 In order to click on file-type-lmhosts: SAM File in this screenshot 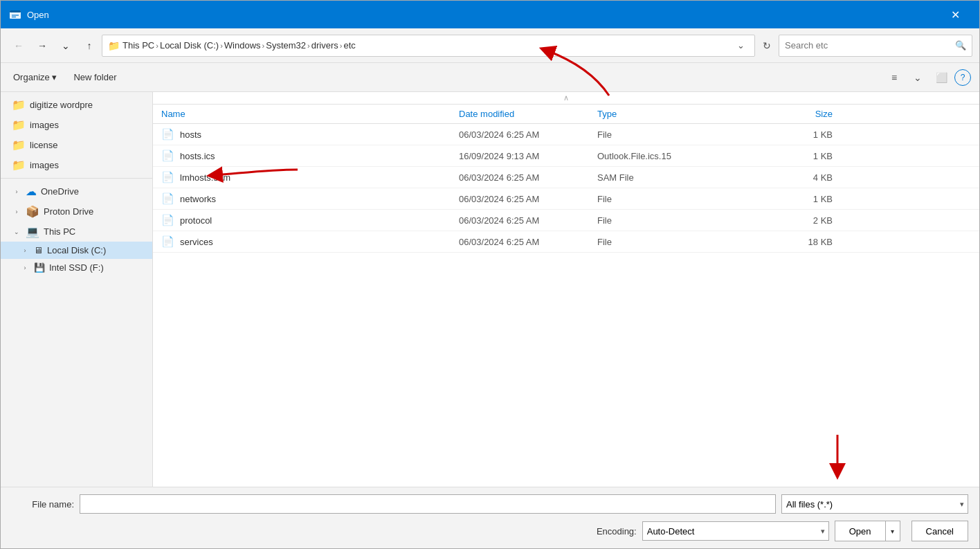, I will do `click(673, 177)`.